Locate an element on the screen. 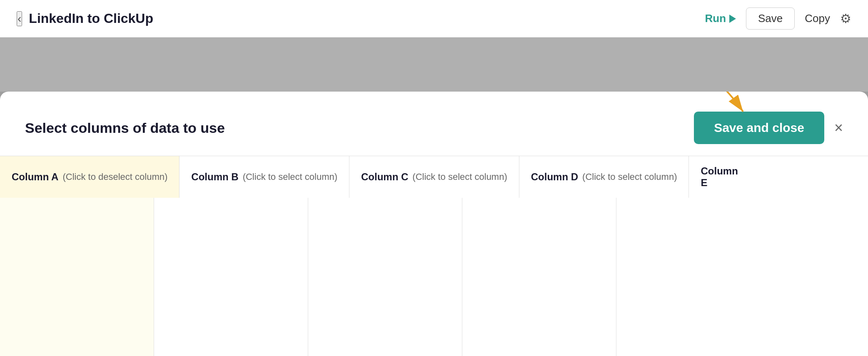 The image size is (868, 356). column-b-hint: (Click to select column) is located at coordinates (290, 177).